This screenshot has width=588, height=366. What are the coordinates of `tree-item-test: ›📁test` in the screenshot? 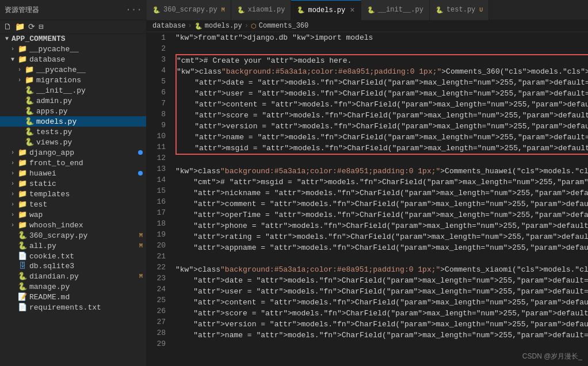 It's located at (73, 204).